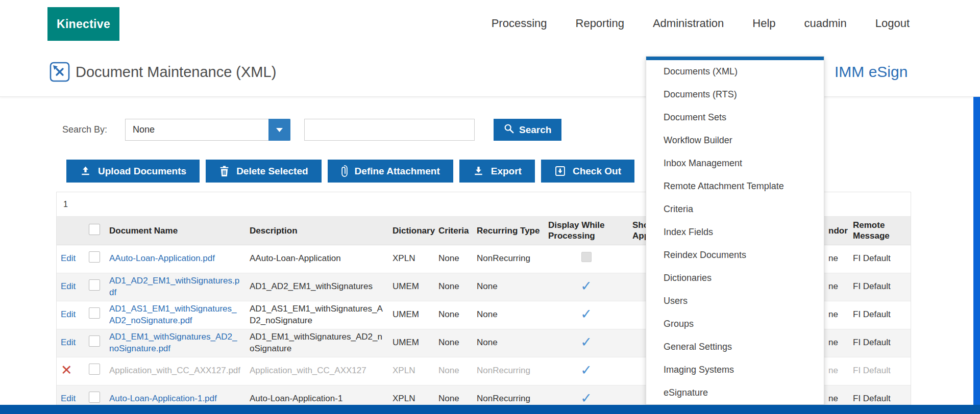 Image resolution: width=980 pixels, height=414 pixels. Describe the element at coordinates (162, 258) in the screenshot. I see `document-link: AAuto-Loan-Application.pdf` at that location.